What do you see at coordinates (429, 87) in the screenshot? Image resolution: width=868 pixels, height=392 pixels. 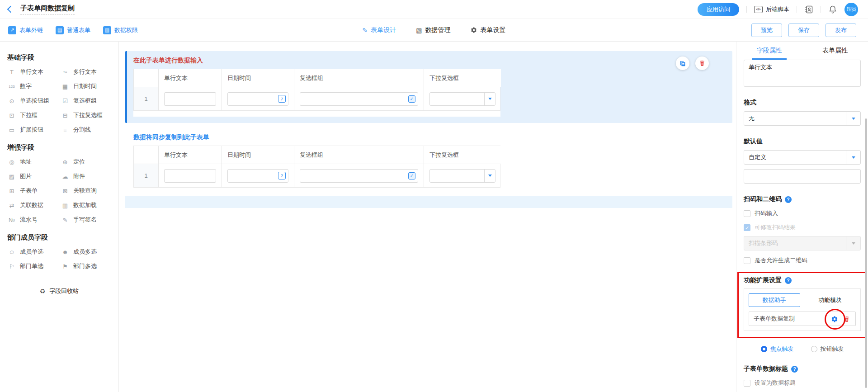 I see `subform-widget-source: 在此子表单进行数据输入 单行文本日期时间复选框组下拉复选框17✓` at bounding box center [429, 87].